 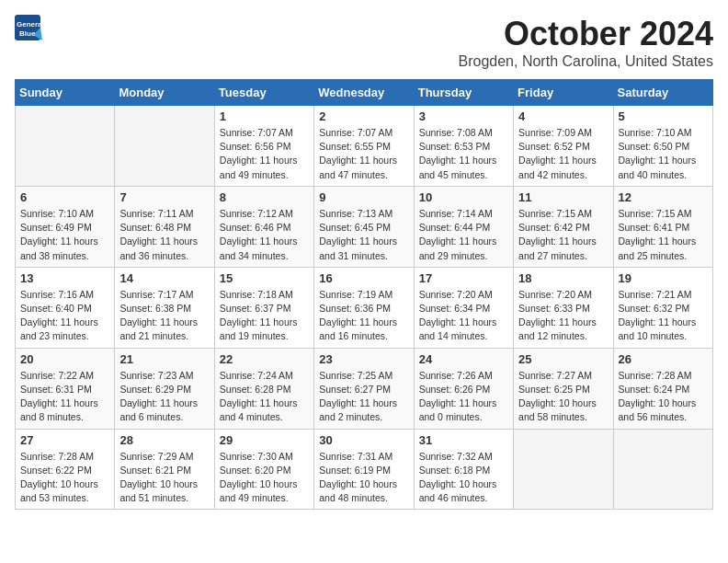 What do you see at coordinates (265, 440) in the screenshot?
I see `day-number: 29` at bounding box center [265, 440].